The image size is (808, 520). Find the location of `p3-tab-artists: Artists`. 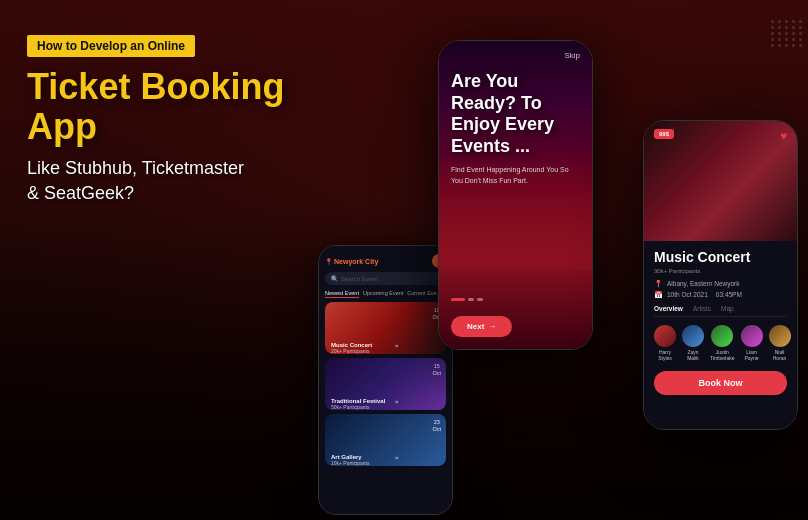

p3-tab-artists: Artists is located at coordinates (702, 308).